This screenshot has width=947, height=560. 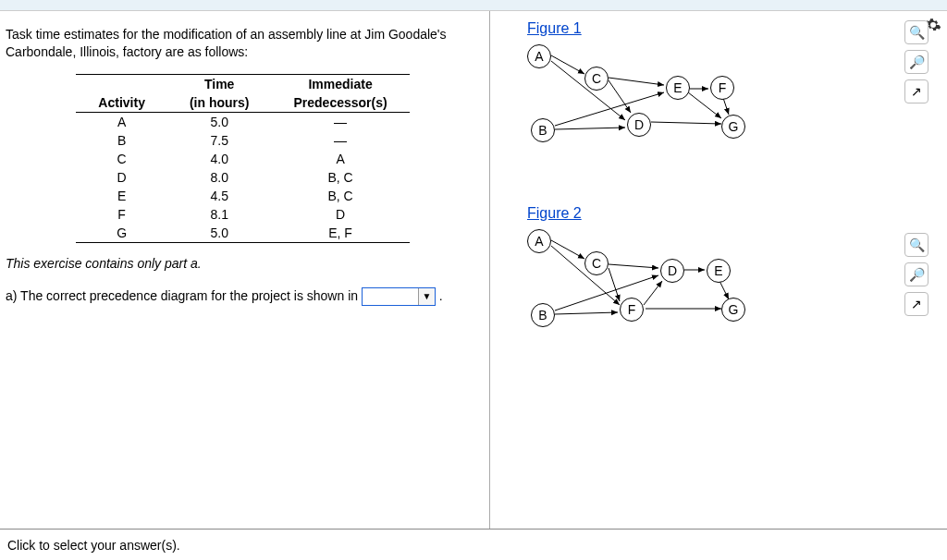 I want to click on figure-1-diagram: A B C D E F G, so click(x=647, y=99).